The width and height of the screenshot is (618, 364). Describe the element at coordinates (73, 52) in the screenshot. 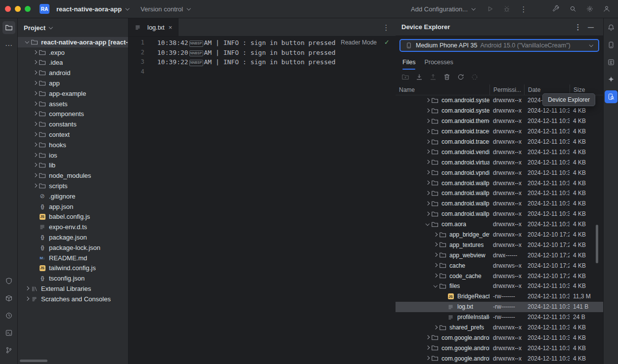

I see `tree-item-expo: .expo` at that location.